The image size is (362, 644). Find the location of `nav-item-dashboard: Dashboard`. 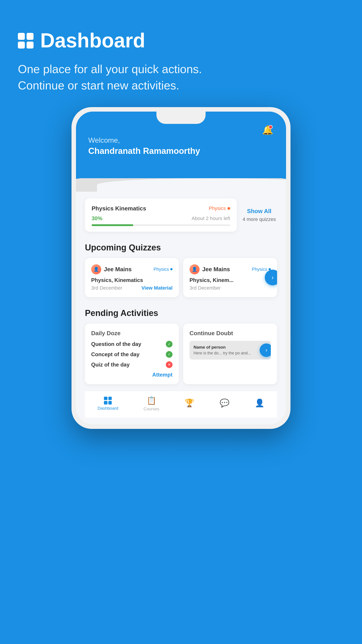

nav-item-dashboard: Dashboard is located at coordinates (108, 404).